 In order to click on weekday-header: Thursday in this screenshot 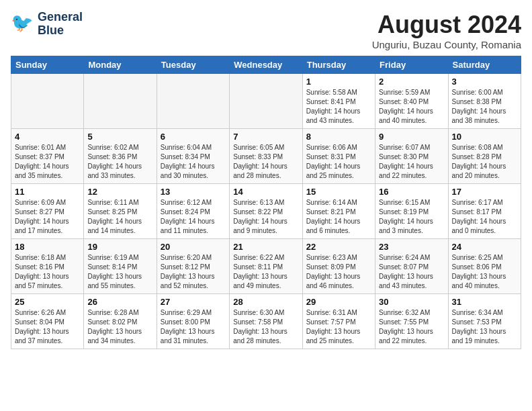, I will do `click(339, 65)`.